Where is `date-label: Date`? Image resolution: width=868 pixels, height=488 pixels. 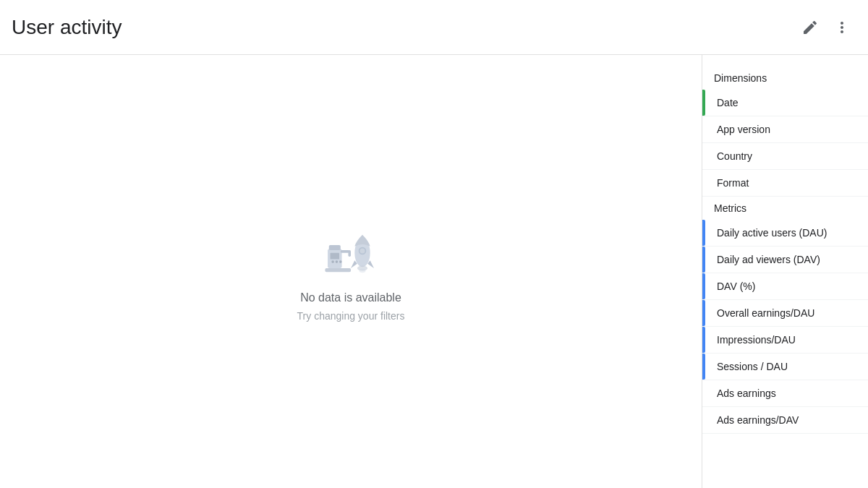 date-label: Date is located at coordinates (728, 103).